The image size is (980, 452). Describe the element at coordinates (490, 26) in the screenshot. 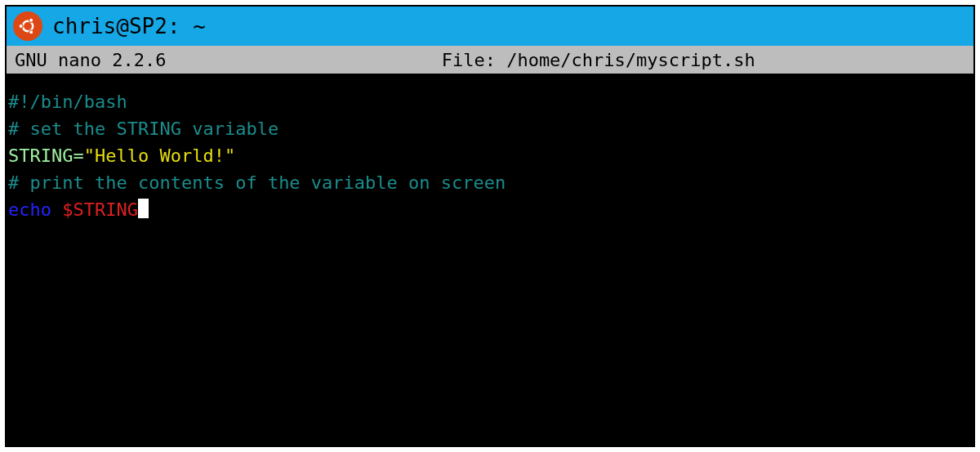

I see `titlebar: chris@SP2: ~` at that location.